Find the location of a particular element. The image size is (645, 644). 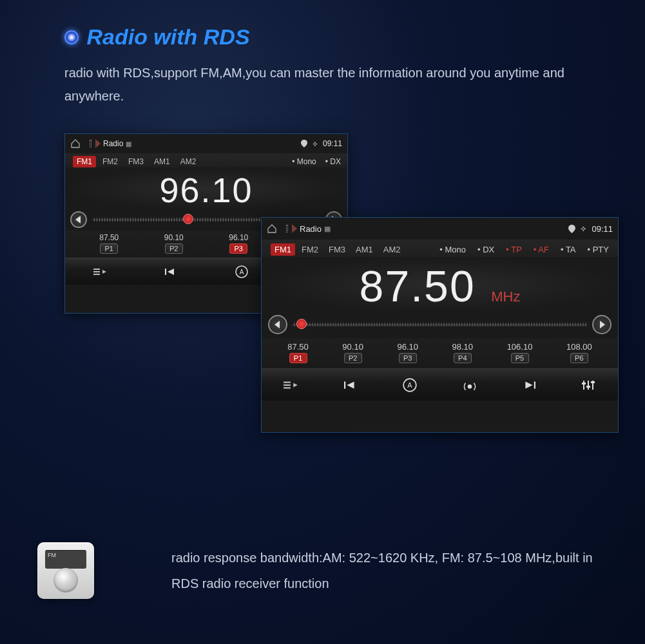

preset-p6: 108.00P6 is located at coordinates (579, 353).